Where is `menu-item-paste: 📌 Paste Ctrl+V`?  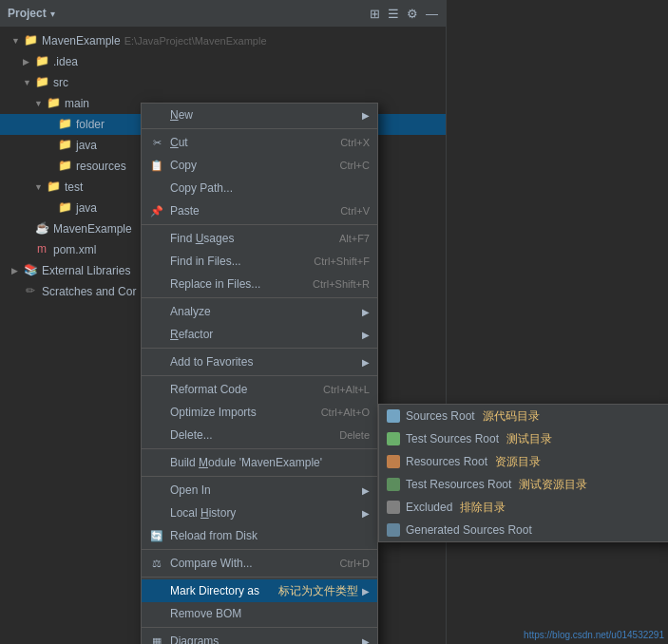
menu-item-paste: 📌 Paste Ctrl+V is located at coordinates (259, 211).